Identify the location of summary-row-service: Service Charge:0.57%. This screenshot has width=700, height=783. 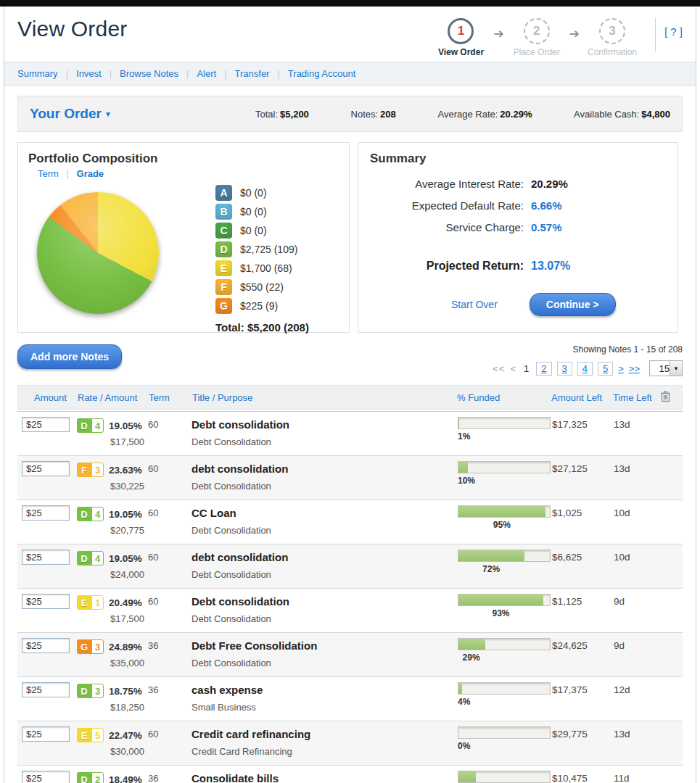
(518, 228).